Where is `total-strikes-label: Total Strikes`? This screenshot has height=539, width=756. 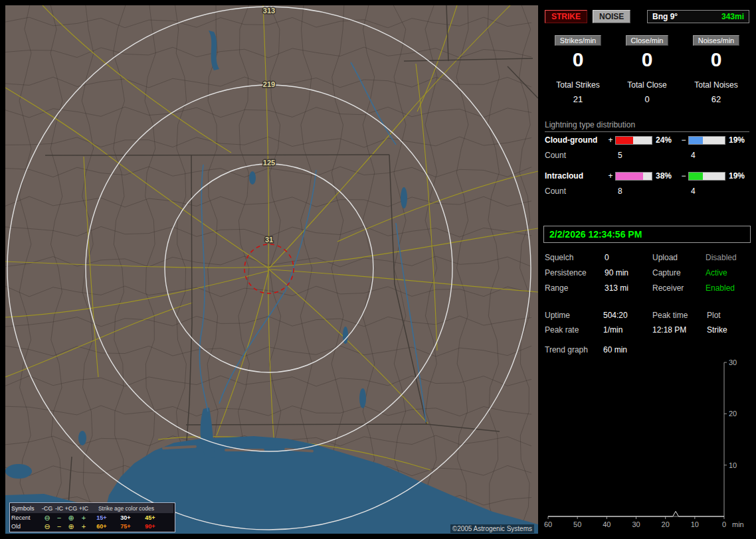 total-strikes-label: Total Strikes is located at coordinates (578, 85).